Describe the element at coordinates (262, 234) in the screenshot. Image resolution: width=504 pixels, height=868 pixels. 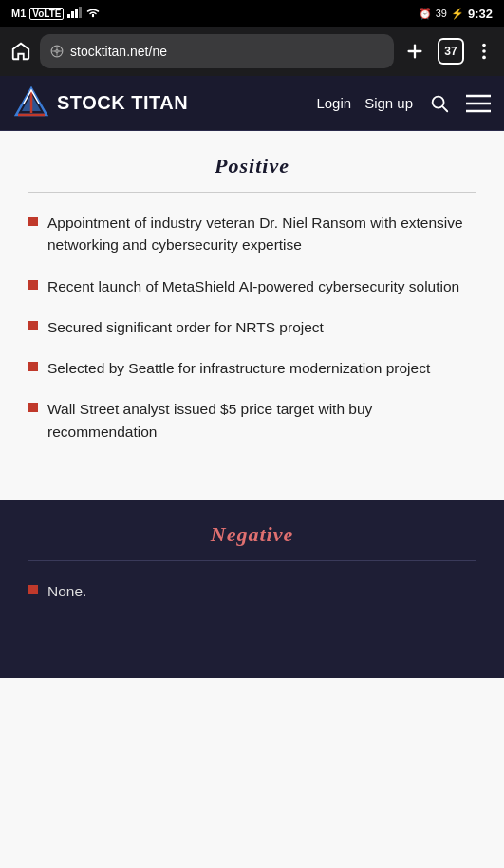
I see `bullet-text: Appointment of industry veteran Dr. Niel…` at that location.